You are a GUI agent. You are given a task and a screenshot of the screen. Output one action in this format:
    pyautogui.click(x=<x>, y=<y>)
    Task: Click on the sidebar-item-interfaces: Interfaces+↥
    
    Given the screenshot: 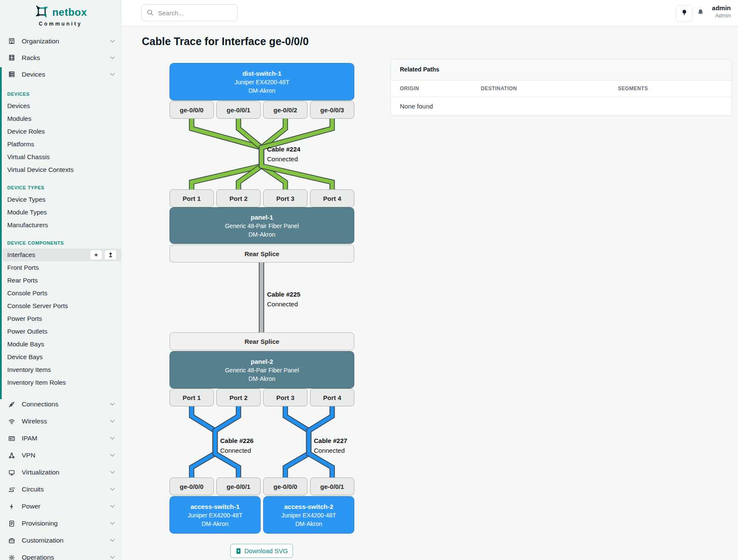 What is the action you would take?
    pyautogui.click(x=62, y=255)
    